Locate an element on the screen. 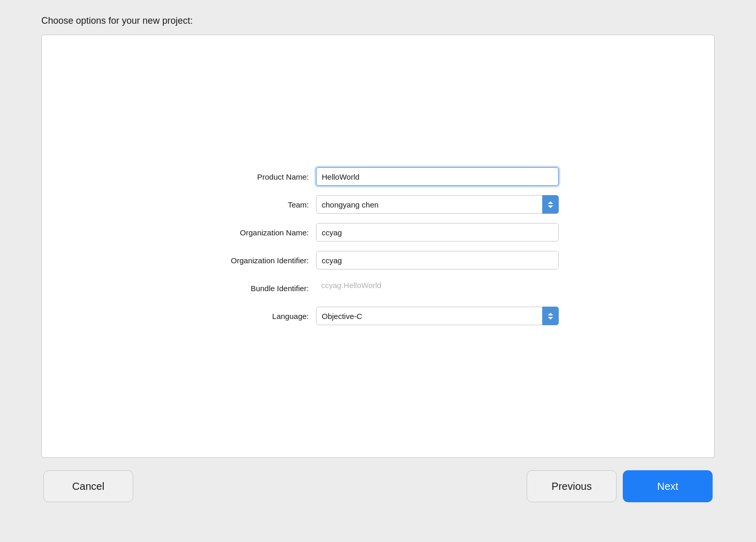 This screenshot has height=542, width=756. product-name-row: Product Name: is located at coordinates (378, 177).